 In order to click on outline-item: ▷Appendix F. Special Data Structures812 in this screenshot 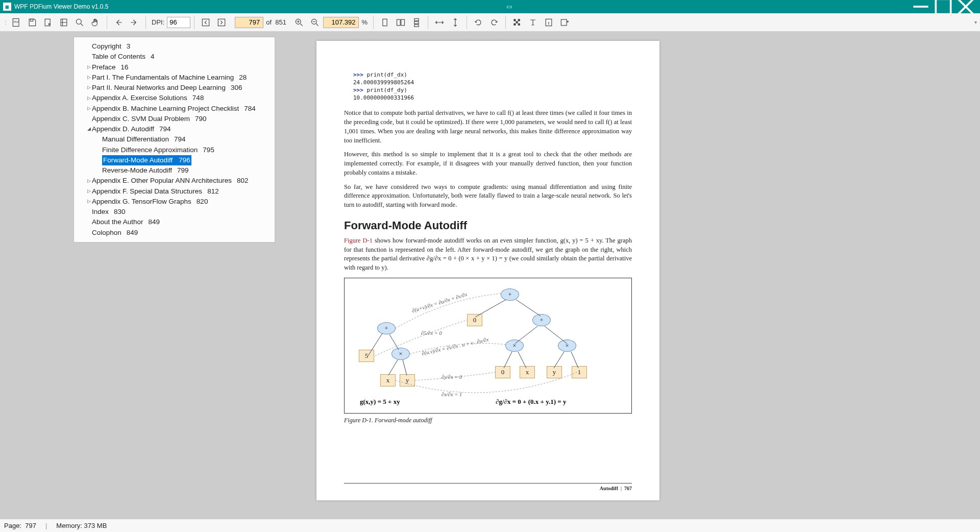, I will do `click(173, 191)`.